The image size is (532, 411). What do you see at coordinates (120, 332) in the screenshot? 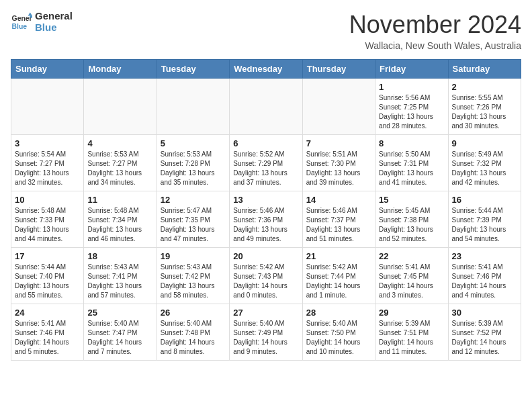
I see `calendar-cell: 25Sunrise: 5:40 AM Sunset: 7:47 PM Dayli…` at bounding box center [120, 332].